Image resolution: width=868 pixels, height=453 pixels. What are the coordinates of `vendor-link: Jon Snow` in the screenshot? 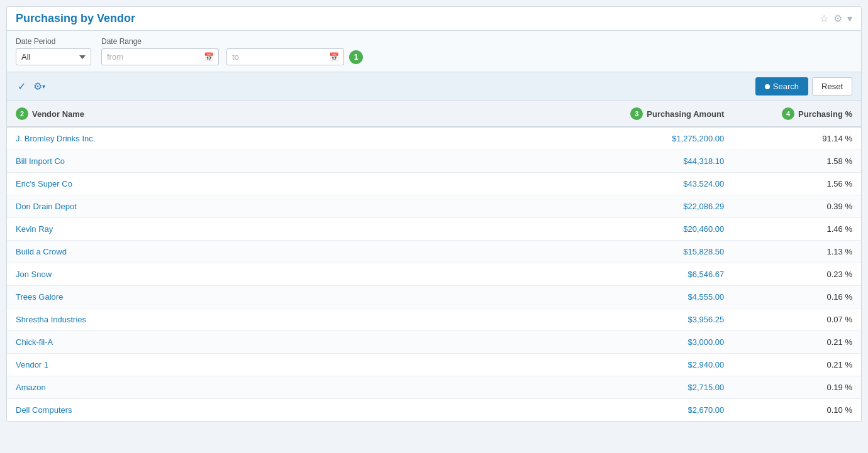 It's located at (34, 274).